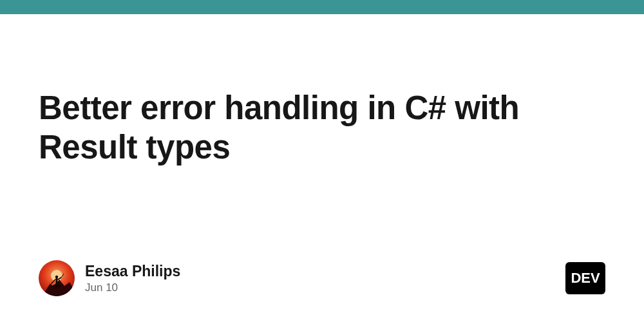  I want to click on author-name: Eesaa Philips, so click(133, 272).